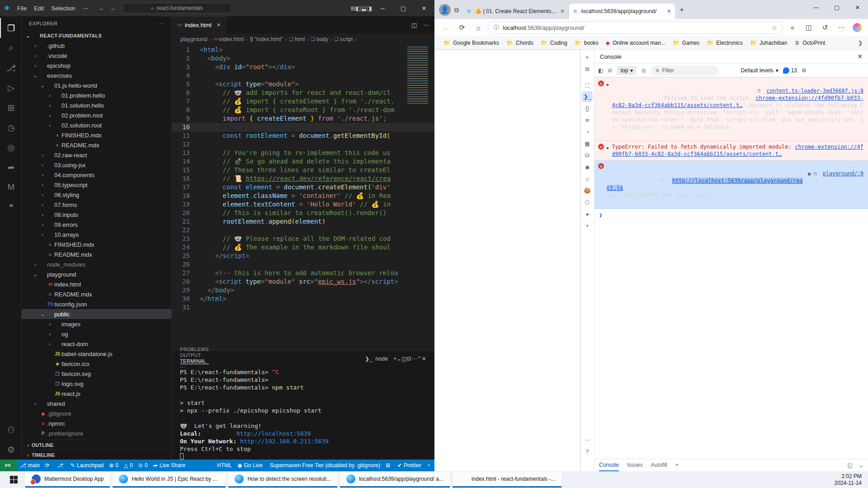 The width and height of the screenshot is (868, 488). I want to click on console-error-message: ✕ ▶ content.ts-loader-3ed3668f.js:8❐ Ref…, so click(731, 109).